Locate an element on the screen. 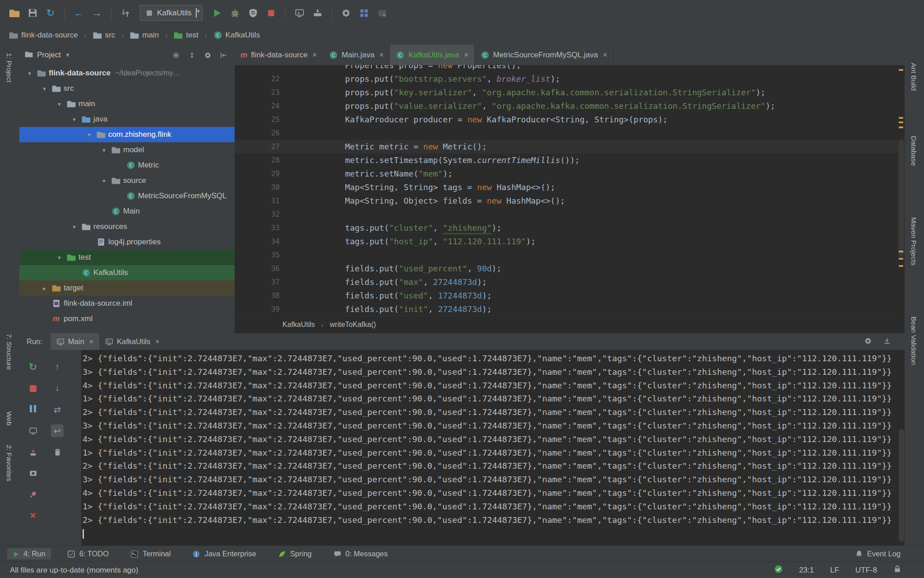 This screenshot has width=924, height=578. breadcrumb-class: KafkaUtils is located at coordinates (299, 325).